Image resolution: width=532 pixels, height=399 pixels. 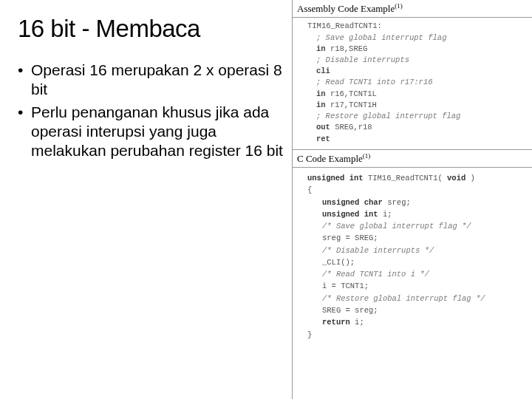 I want to click on c-stmt: i = TCNT1;, so click(x=412, y=286).